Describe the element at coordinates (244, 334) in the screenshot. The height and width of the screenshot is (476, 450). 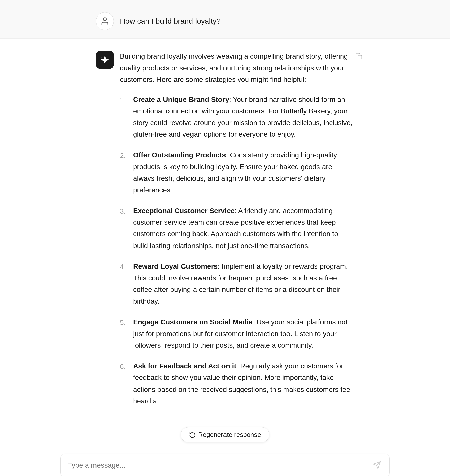
I see `list-content-5: Engage Customers on Social Media: Use yo…` at that location.